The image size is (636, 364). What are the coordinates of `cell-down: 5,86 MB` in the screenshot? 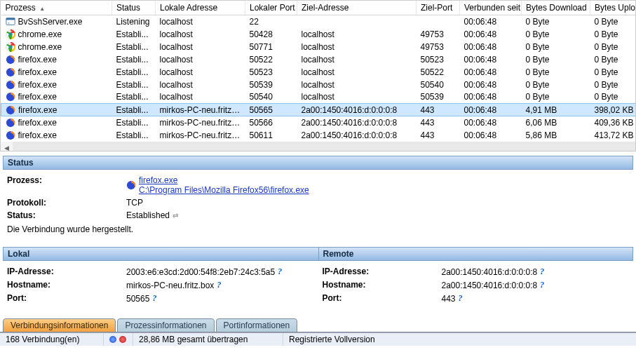 It's located at (556, 135).